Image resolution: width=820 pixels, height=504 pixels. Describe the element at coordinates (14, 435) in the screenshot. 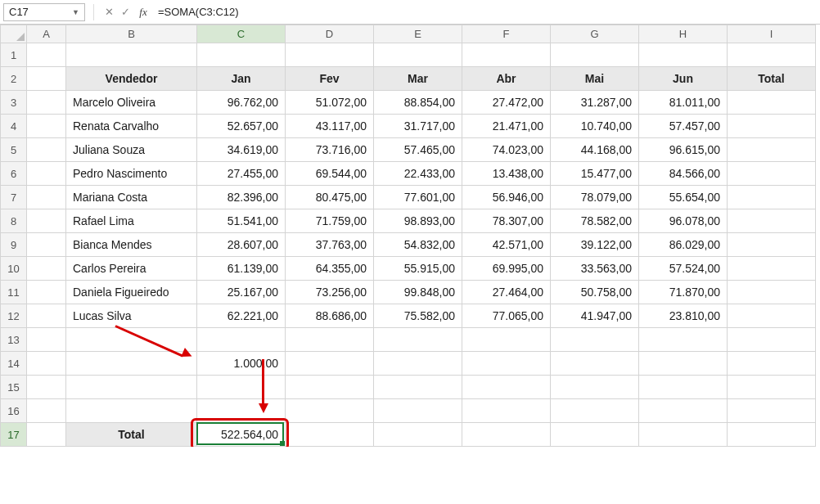

I see `rowhead-17: 17` at that location.